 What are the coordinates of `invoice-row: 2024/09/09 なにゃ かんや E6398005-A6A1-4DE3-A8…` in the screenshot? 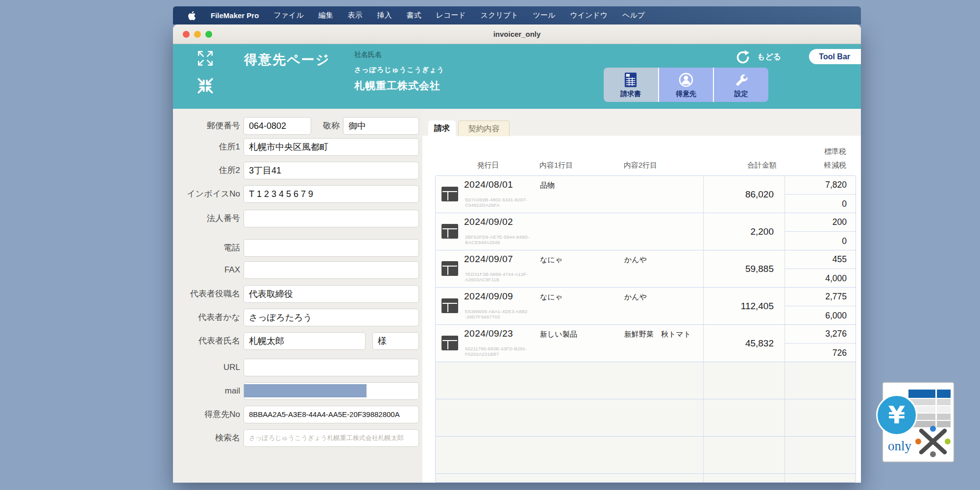 It's located at (646, 306).